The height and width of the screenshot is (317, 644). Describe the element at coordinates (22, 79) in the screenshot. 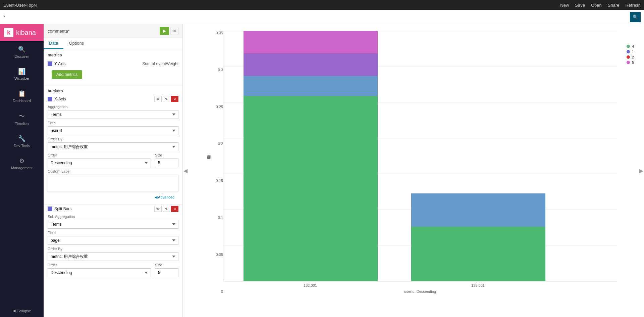

I see `sidebar-item-visualize-label: Visualize` at that location.